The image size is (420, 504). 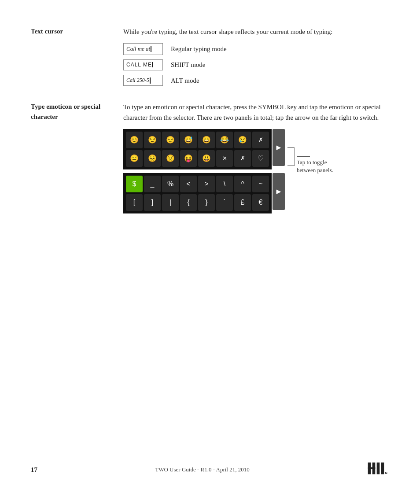 What do you see at coordinates (150, 81) in the screenshot?
I see `text-cursor-alt` at bounding box center [150, 81].